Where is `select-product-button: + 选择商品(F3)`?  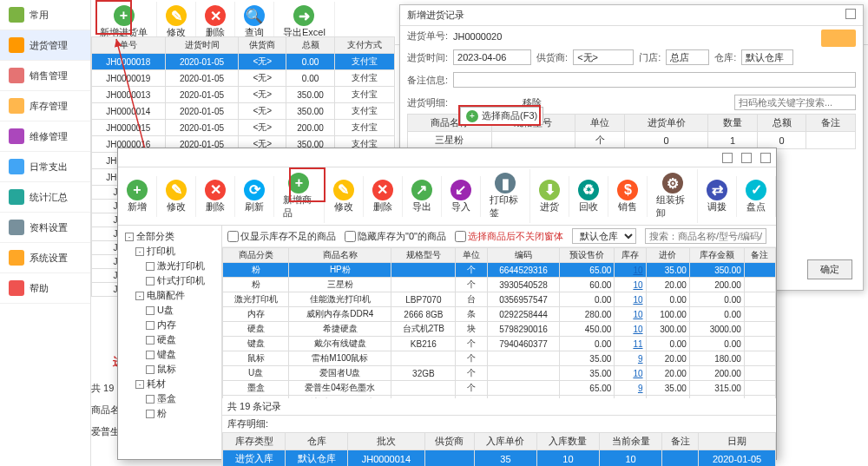 select-product-button: + 选择商品(F3) is located at coordinates (502, 116).